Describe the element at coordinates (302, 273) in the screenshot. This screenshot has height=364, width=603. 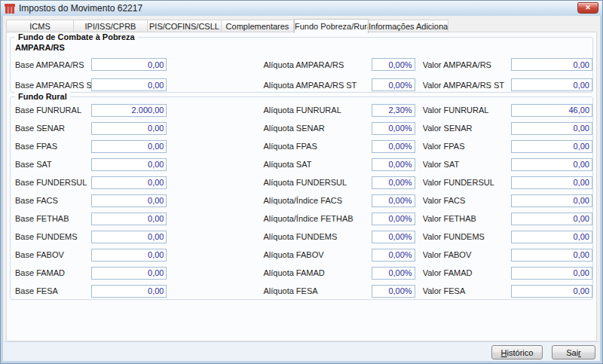
I see `field-row: Base FAMAD Alíquota FAMAD Valor FAMAD` at that location.